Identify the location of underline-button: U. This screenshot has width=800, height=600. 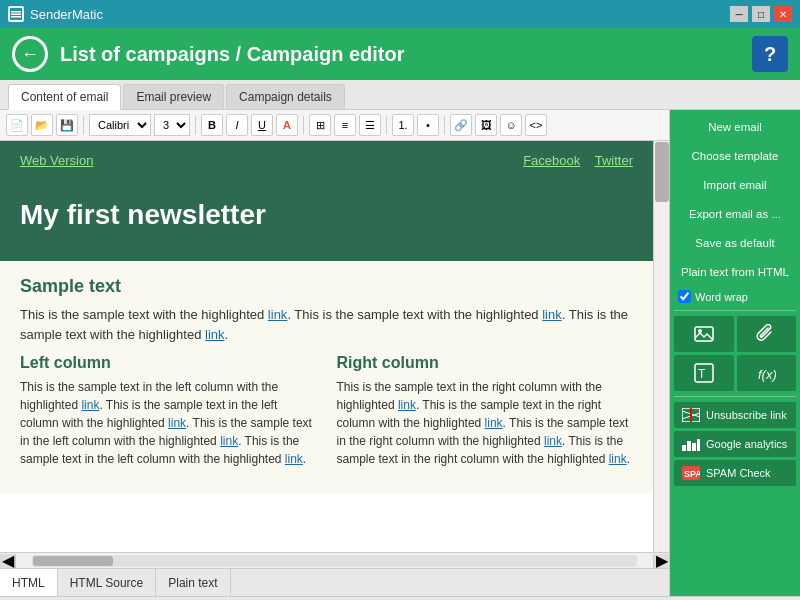
(262, 125).